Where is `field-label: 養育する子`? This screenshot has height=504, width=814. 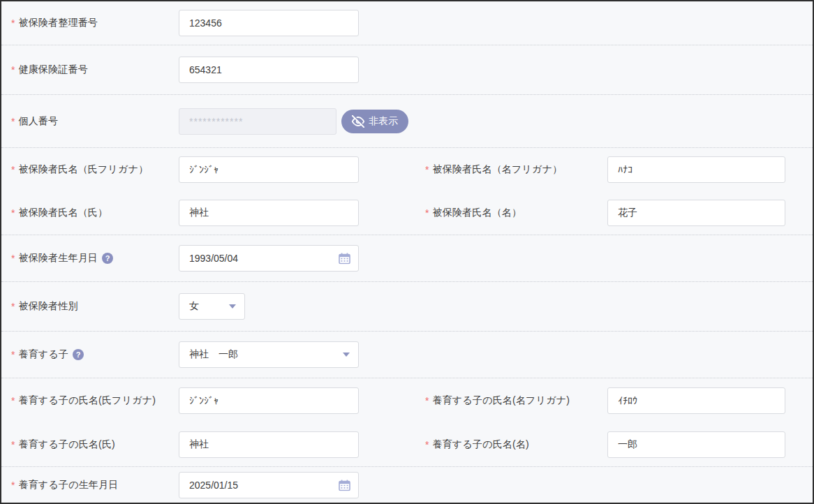
field-label: 養育する子 is located at coordinates (43, 355).